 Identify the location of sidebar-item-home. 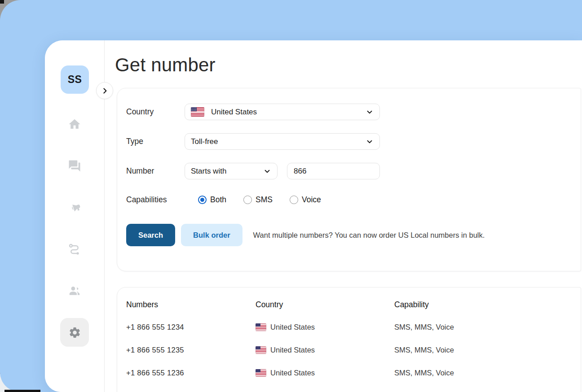
(75, 124).